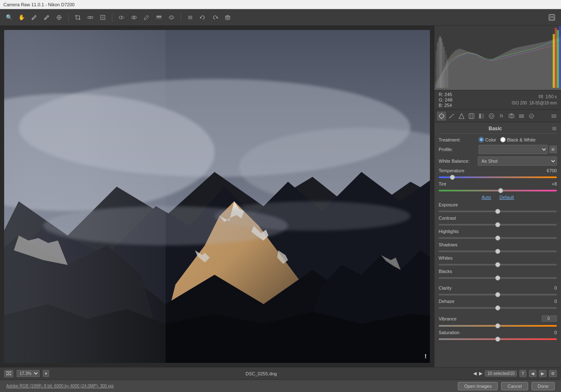 The width and height of the screenshot is (561, 392). What do you see at coordinates (59, 17) in the screenshot?
I see `targeted-adjustment-tool` at bounding box center [59, 17].